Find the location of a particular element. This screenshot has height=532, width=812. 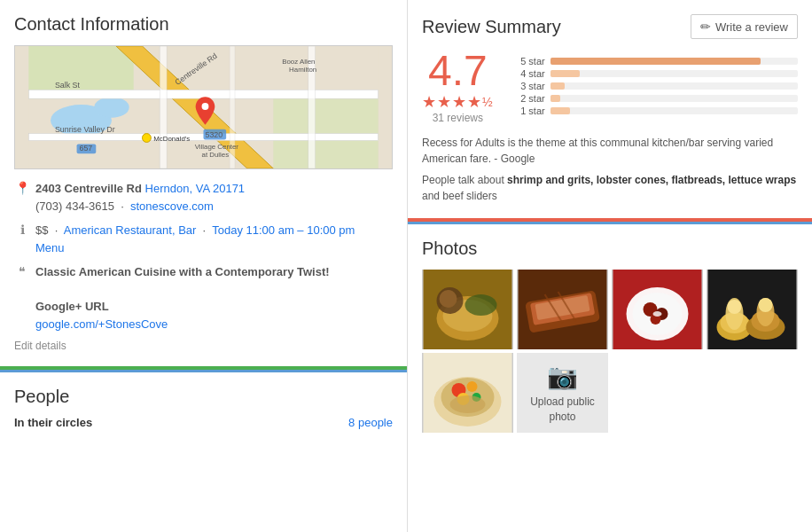

hours: Today 11:00 am – 10:00 pm is located at coordinates (284, 231).